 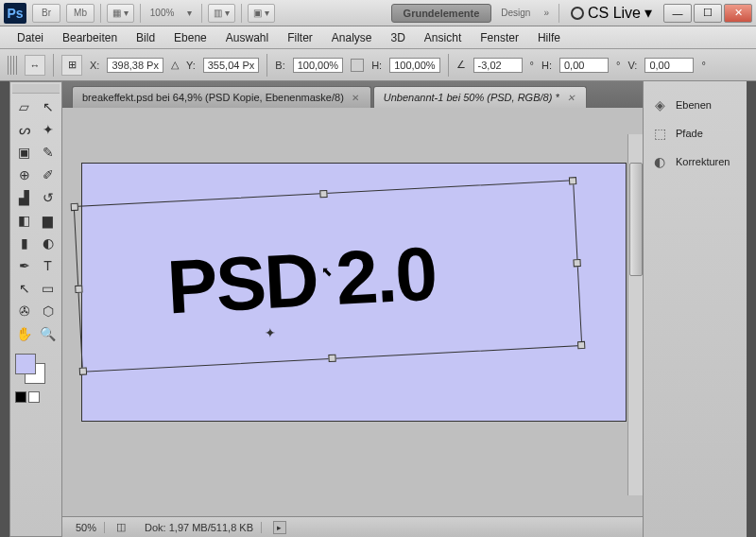 I want to click on brush-tool: ✐, so click(x=47, y=175).